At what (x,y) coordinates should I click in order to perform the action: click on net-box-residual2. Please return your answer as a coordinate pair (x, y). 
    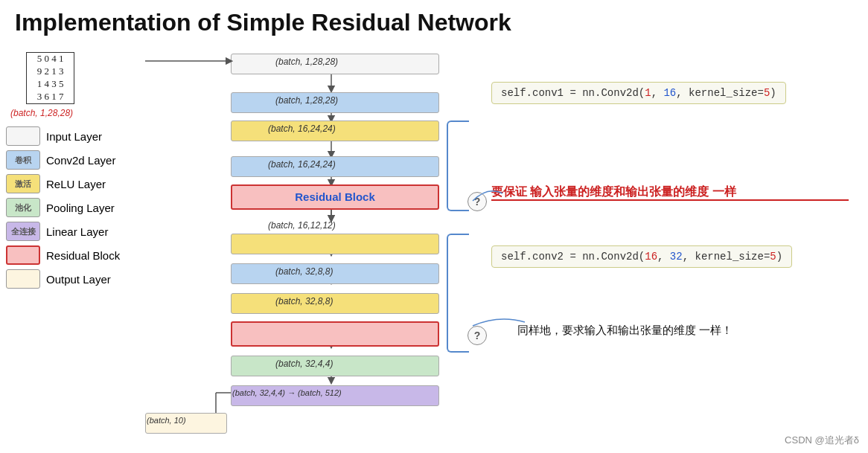
    Looking at the image, I should click on (335, 334).